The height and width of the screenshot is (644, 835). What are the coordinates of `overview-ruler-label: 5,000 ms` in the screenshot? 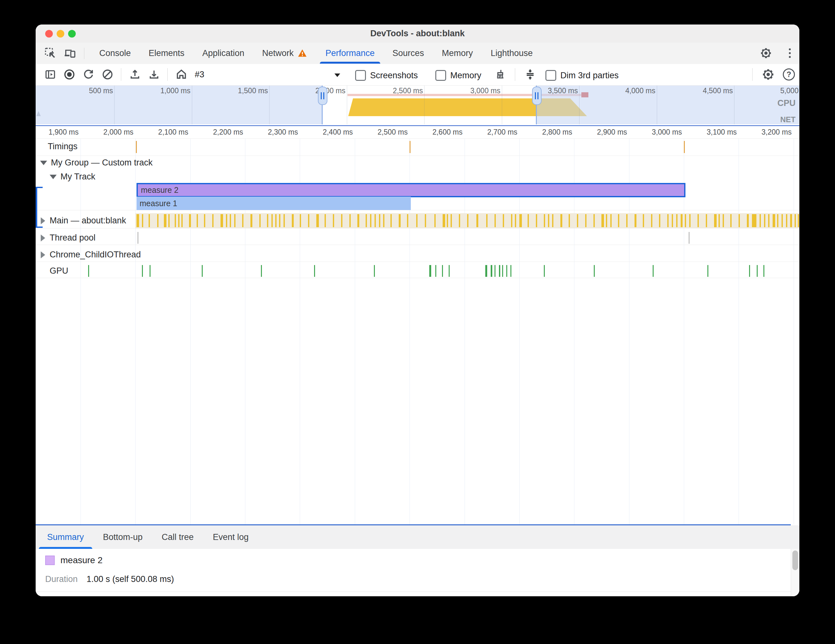 It's located at (780, 91).